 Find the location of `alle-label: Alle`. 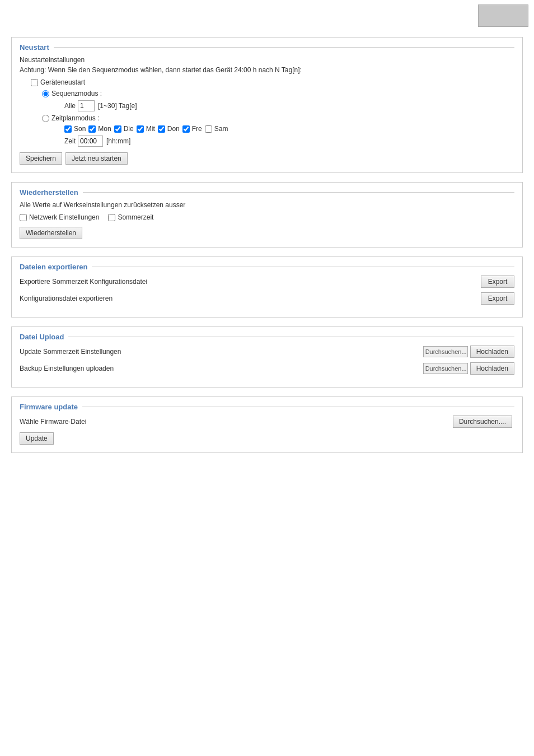

alle-label: Alle is located at coordinates (70, 106).